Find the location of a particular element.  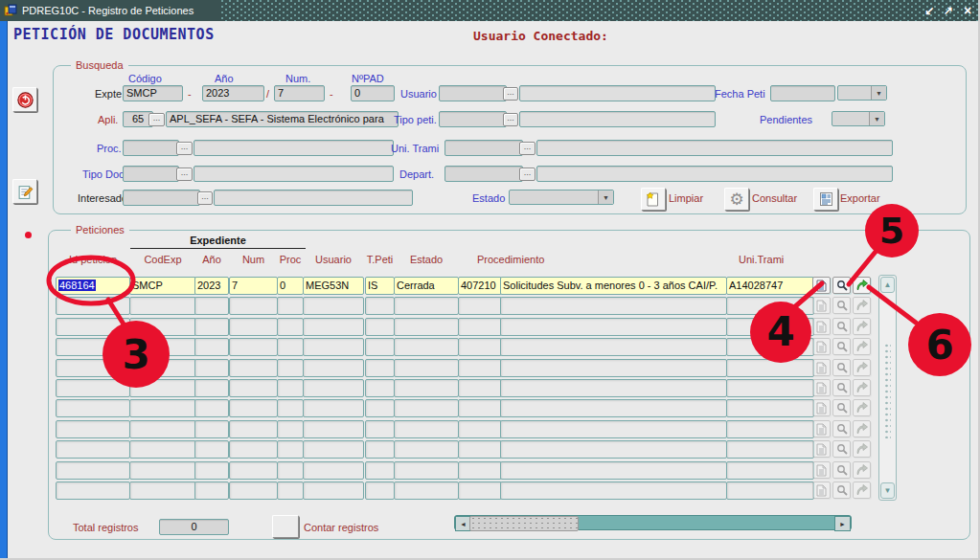

peticiones-cell-uni_trami: A14028747 is located at coordinates (770, 285).